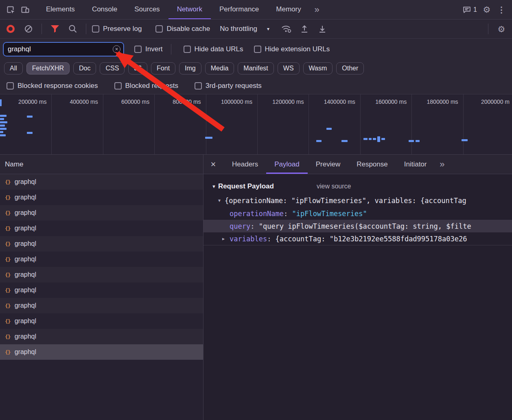  Describe the element at coordinates (289, 68) in the screenshot. I see `filter-pill-ws: WS` at that location.